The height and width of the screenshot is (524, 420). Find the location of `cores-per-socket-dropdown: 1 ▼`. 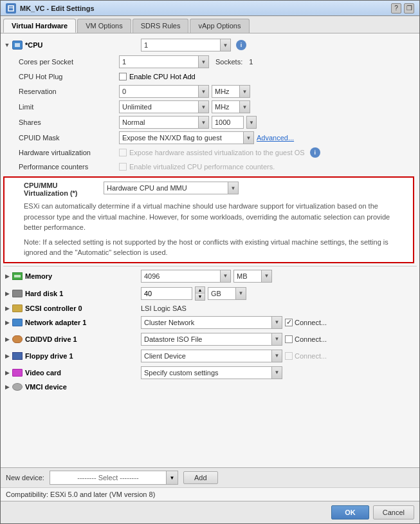

cores-per-socket-dropdown: 1 ▼ is located at coordinates (164, 62).